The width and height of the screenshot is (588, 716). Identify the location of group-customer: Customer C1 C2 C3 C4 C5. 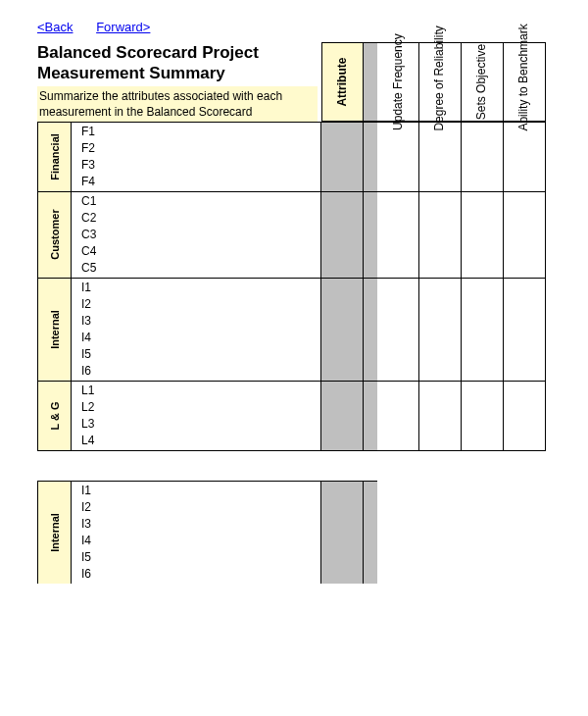
(307, 235).